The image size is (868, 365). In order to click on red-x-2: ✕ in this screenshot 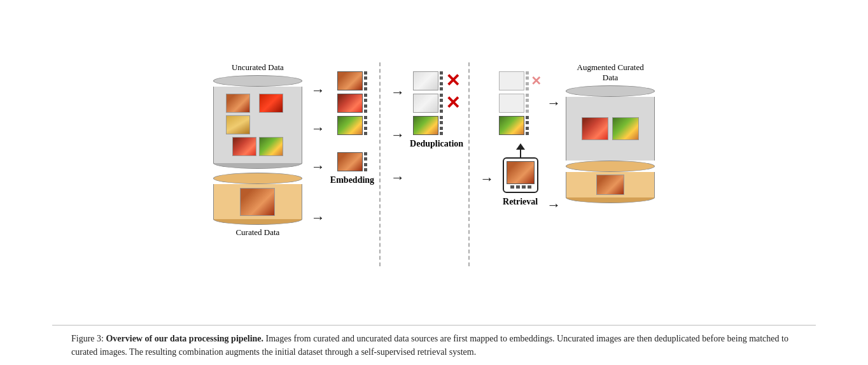, I will do `click(453, 103)`.